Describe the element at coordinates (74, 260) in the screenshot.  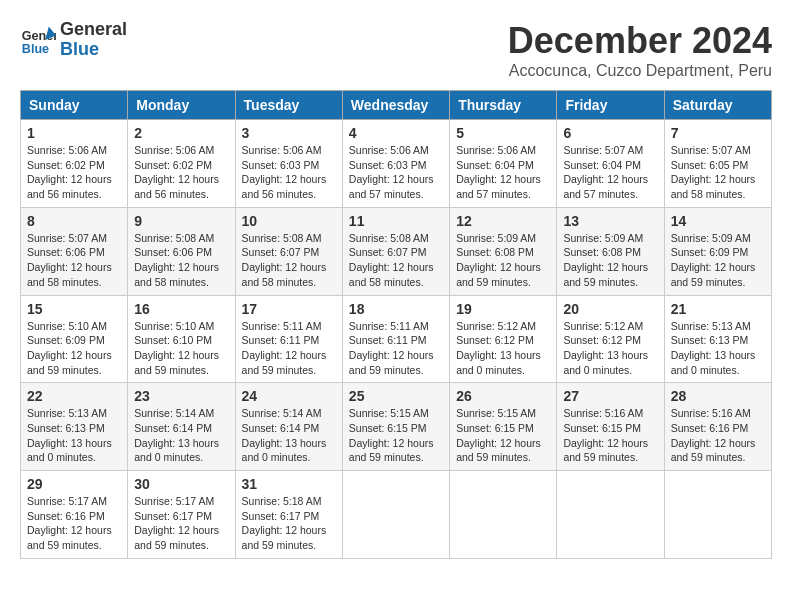
I see `day-info: Sunrise: 5:07 AM Sunset: 6:06 PM Dayligh…` at that location.